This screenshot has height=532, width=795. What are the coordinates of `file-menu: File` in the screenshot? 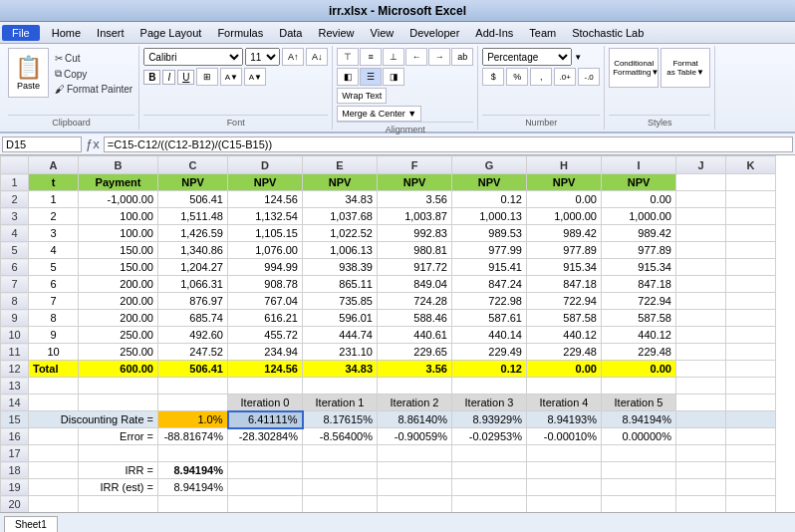 It's located at (21, 33).